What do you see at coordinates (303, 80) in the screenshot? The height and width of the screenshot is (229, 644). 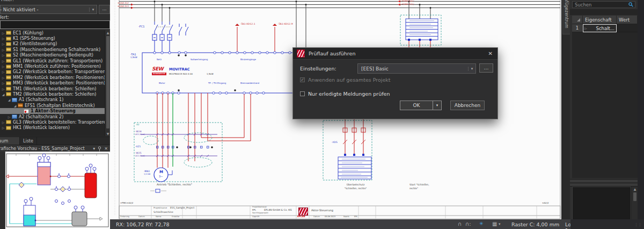 I see `checkbox-checked-icon: ✓` at bounding box center [303, 80].